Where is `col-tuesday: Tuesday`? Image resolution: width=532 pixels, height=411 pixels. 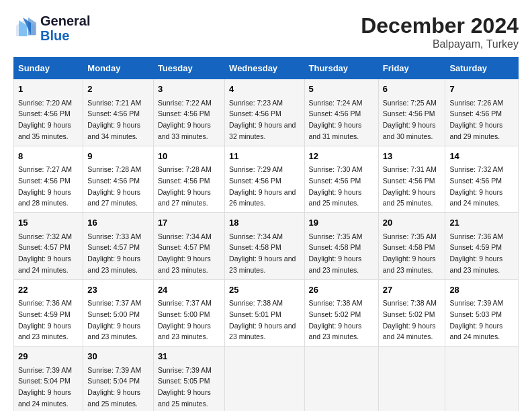
col-tuesday: Tuesday is located at coordinates (189, 68).